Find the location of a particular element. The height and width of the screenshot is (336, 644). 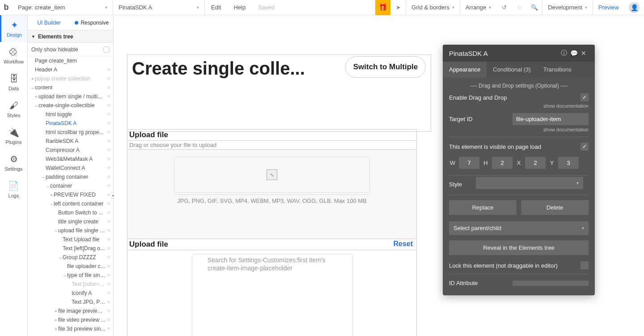

tree-item: file uploader c...👁 is located at coordinates (71, 266).